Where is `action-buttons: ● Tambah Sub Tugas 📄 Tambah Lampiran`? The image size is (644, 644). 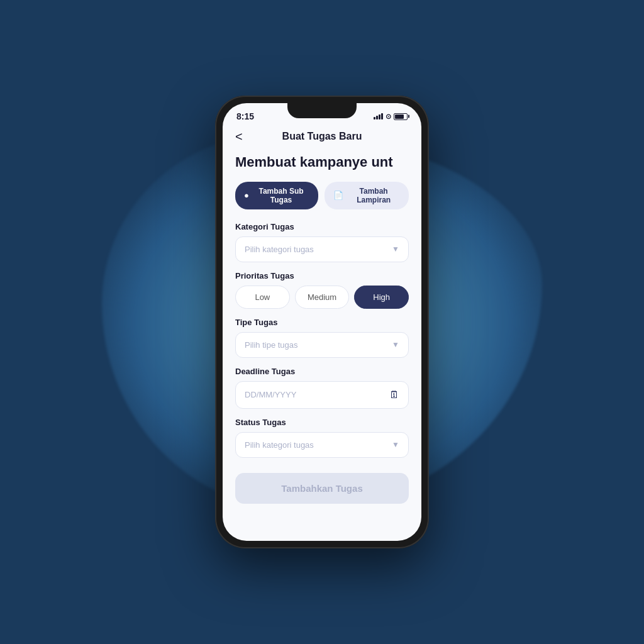 action-buttons: ● Tambah Sub Tugas 📄 Tambah Lampiran is located at coordinates (322, 196).